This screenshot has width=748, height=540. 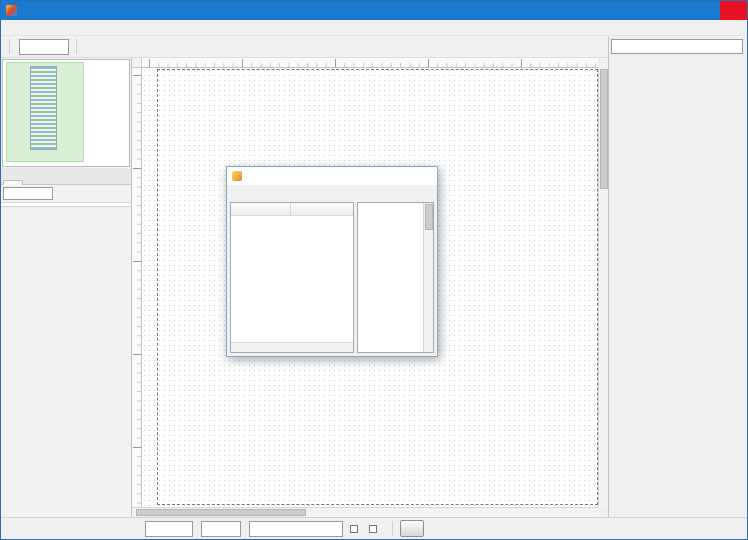 What do you see at coordinates (221, 529) in the screenshot?
I see `speed-select` at bounding box center [221, 529].